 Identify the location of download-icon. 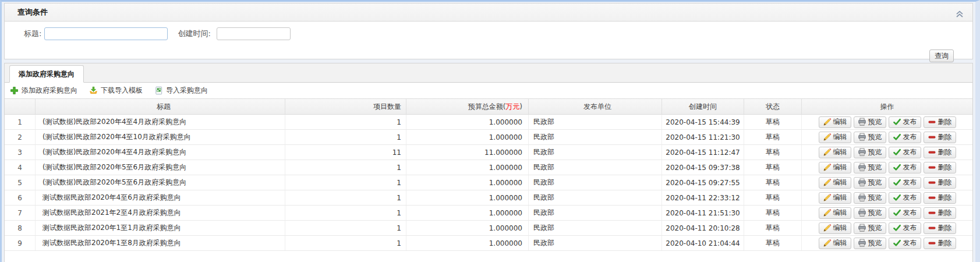
(93, 91).